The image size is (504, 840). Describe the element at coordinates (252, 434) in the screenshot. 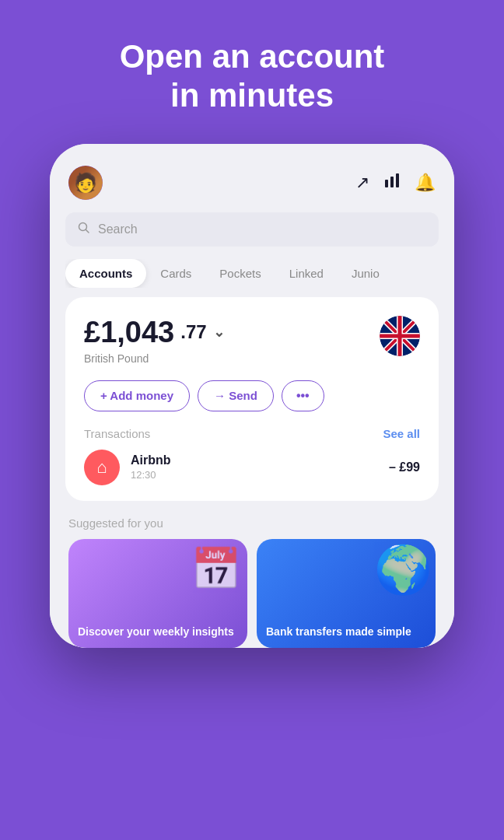

I see `transactions-header: Transactions See all` at that location.